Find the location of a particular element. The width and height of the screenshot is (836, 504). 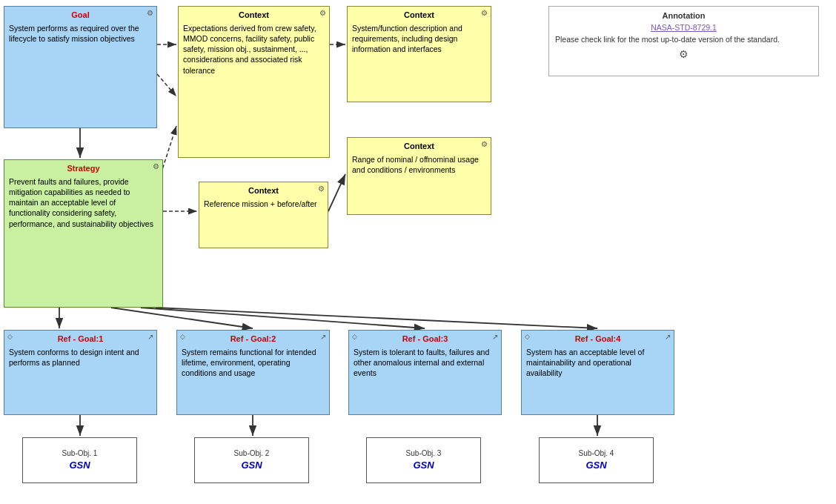

ref4-node: ◇ ↗ Ref - Goal:4 System has an acceptabl… is located at coordinates (597, 372).